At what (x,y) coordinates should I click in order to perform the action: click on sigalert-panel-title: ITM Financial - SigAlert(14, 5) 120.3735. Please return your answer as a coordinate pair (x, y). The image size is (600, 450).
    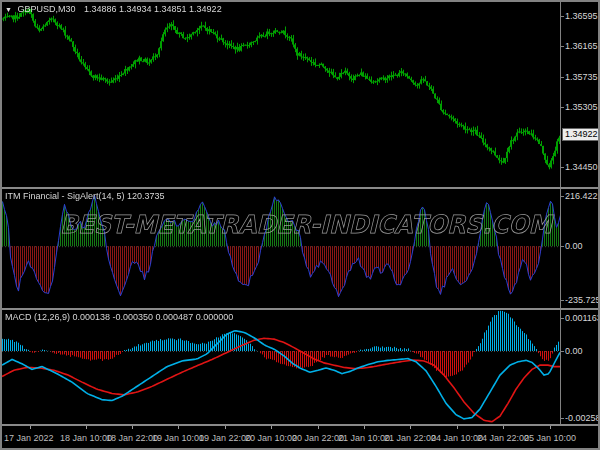
    Looking at the image, I should click on (85, 196).